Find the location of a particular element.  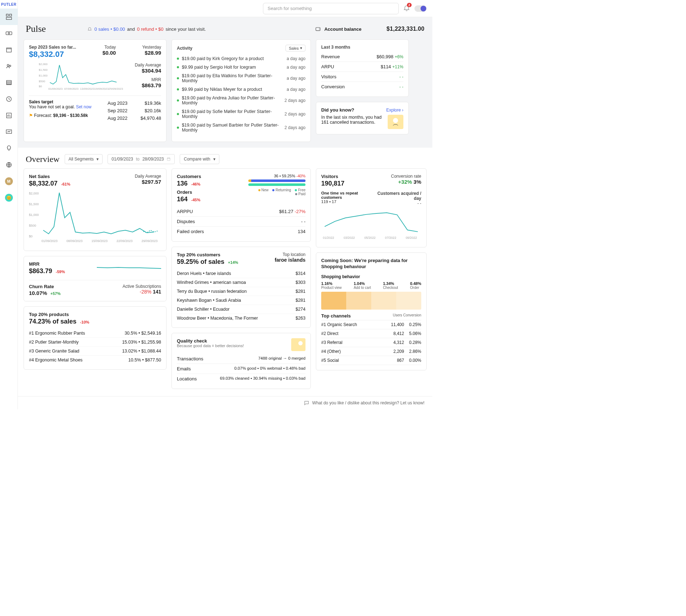

quality-card: Quality checkBecause good data = better … is located at coordinates (241, 361).